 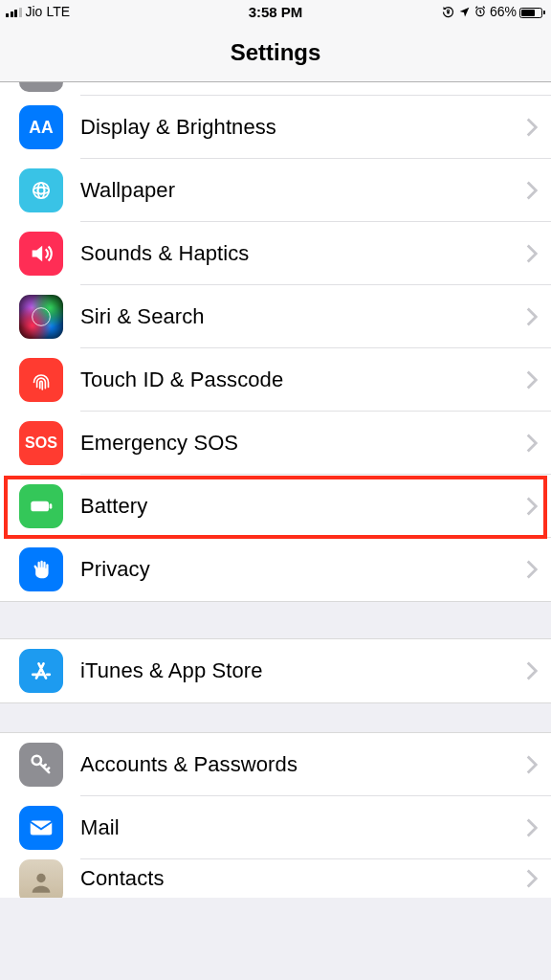 I want to click on row-label: Mail, so click(x=303, y=828).